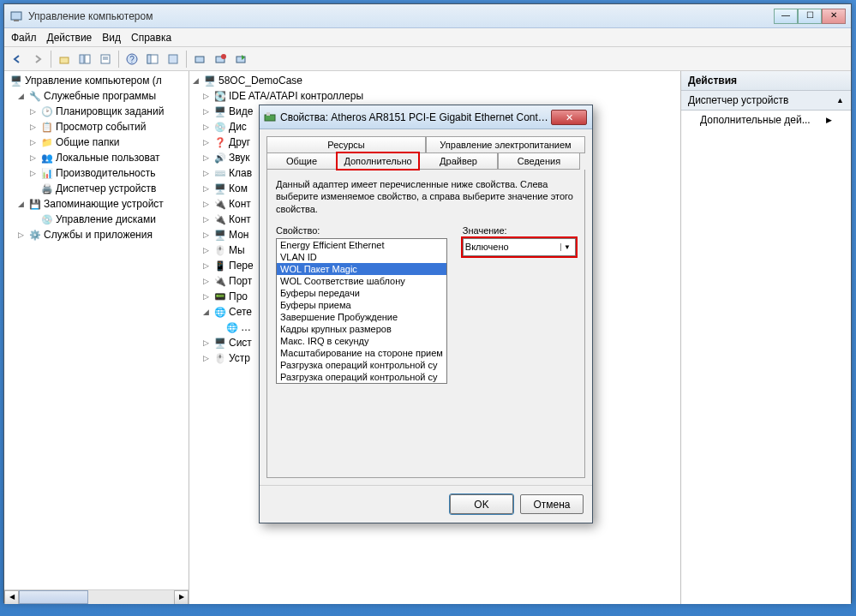  What do you see at coordinates (96, 158) in the screenshot?
I see `console-tree: 🖥️Управление компьютером (л ◢🔧Служебные …` at bounding box center [96, 158].